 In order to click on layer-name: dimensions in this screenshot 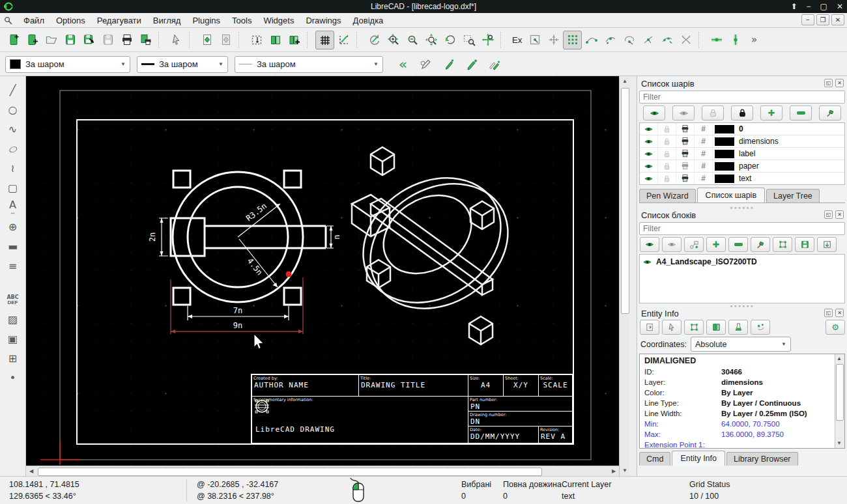, I will do `click(758, 141)`.